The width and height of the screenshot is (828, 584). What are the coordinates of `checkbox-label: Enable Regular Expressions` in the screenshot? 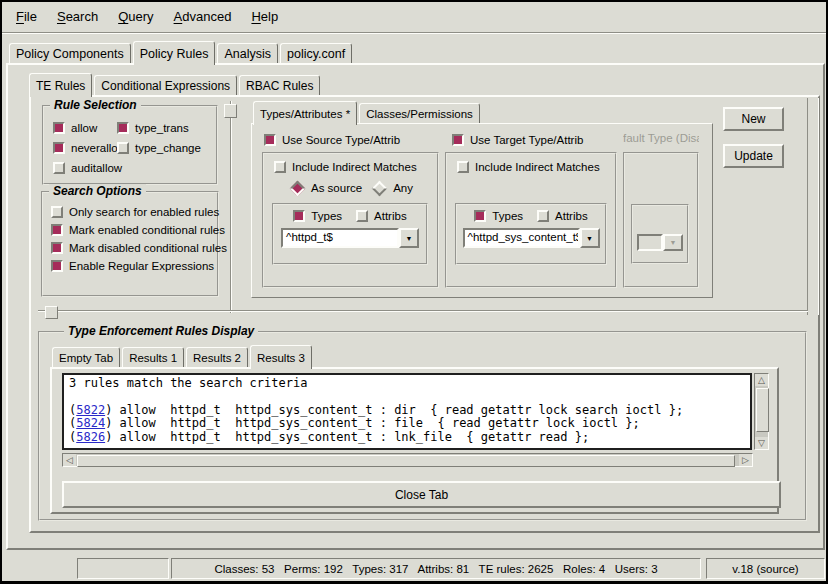 It's located at (142, 266).